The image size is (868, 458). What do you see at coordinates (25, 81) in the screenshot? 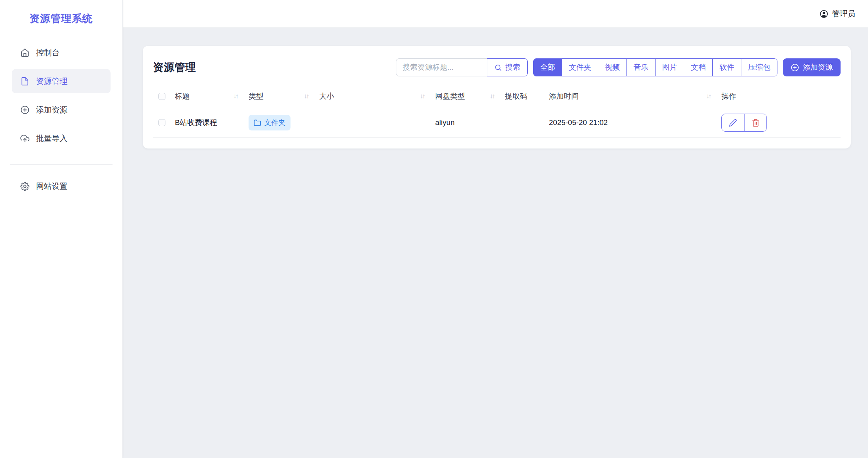
I see `file-icon` at bounding box center [25, 81].